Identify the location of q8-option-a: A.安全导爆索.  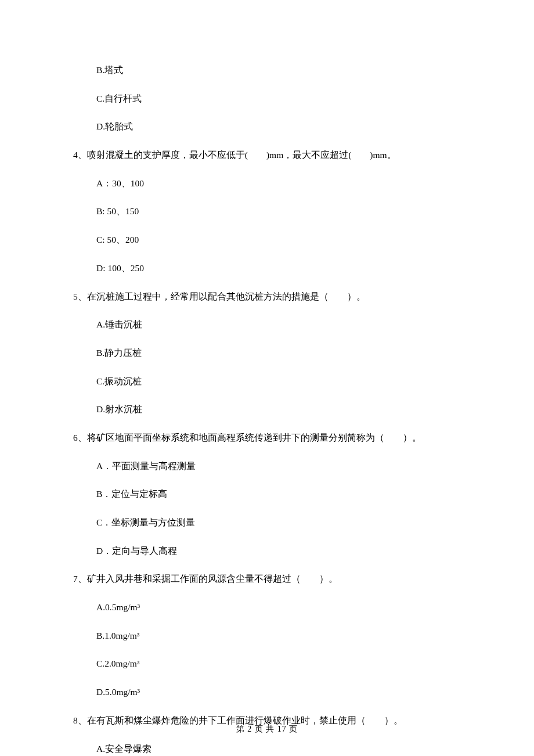
(267, 749).